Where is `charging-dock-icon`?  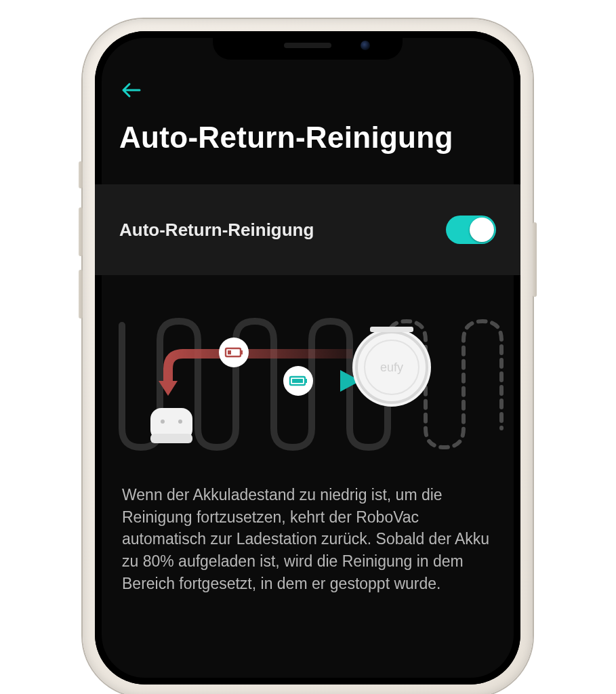 charging-dock-icon is located at coordinates (171, 426).